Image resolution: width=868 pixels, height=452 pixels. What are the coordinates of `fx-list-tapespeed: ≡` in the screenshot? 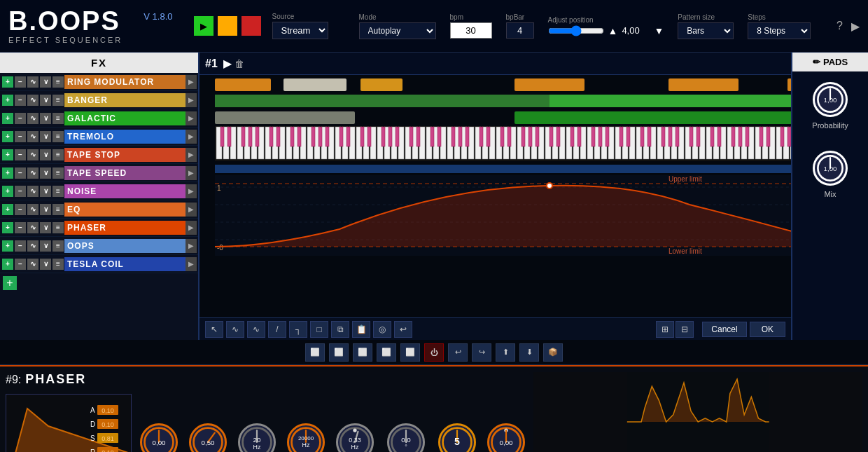 It's located at (58, 173).